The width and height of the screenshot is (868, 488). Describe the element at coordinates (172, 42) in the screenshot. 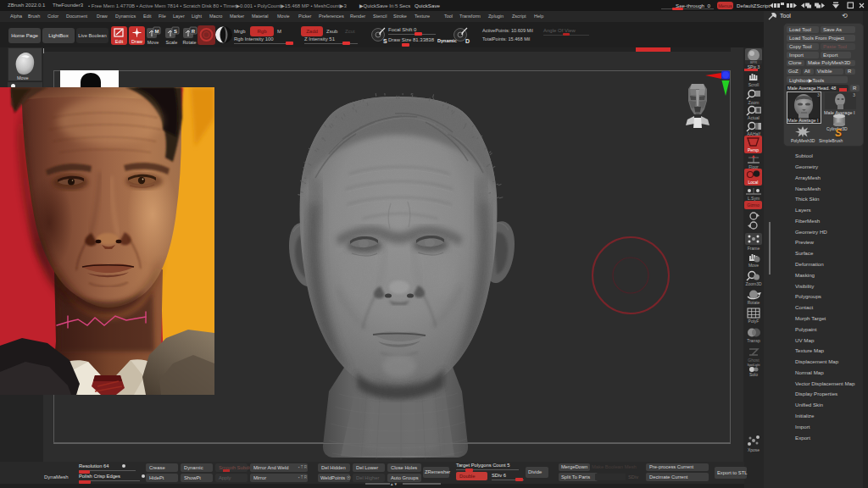

I see `svg-text: Scale` at that location.